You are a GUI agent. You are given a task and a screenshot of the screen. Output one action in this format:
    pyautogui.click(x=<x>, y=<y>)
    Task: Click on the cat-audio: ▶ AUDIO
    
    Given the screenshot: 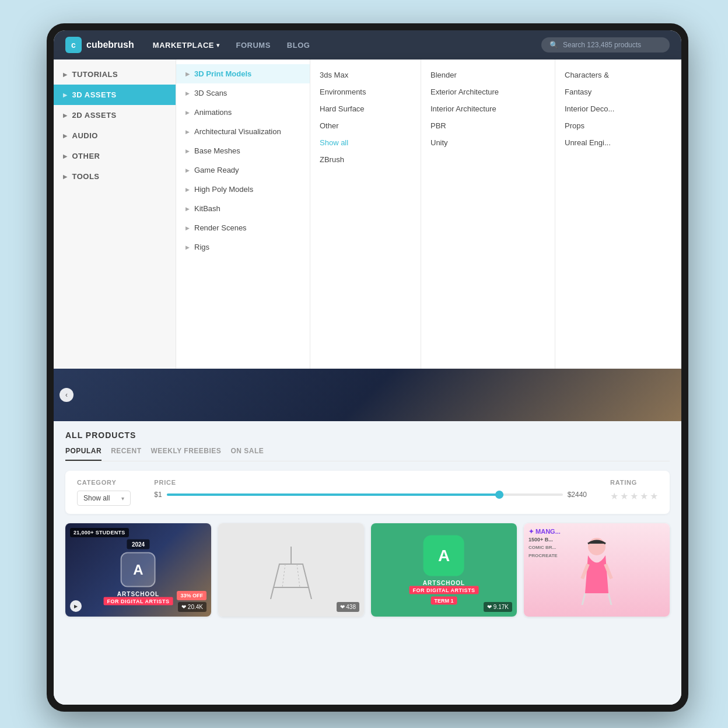 What is the action you would take?
    pyautogui.click(x=114, y=135)
    